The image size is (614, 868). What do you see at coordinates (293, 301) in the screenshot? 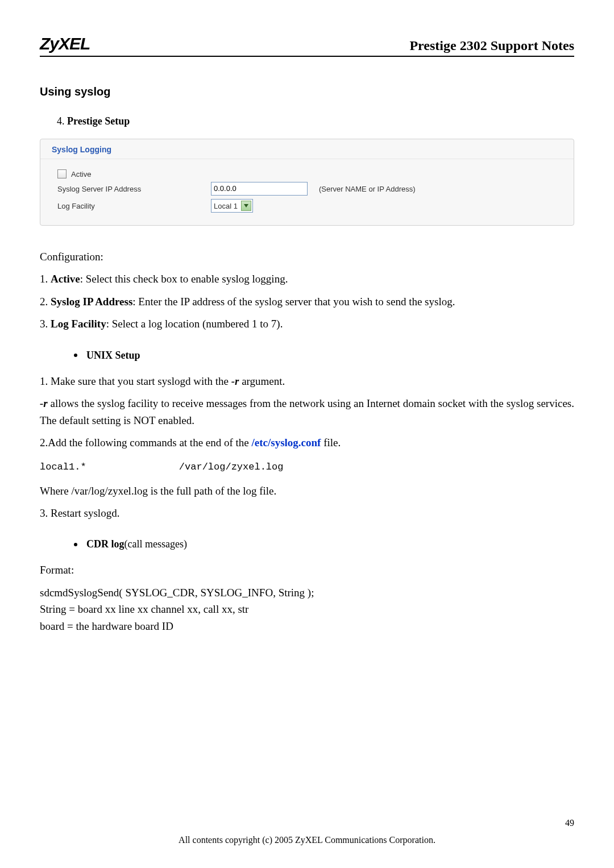
I see `config-rest: : Enter the IP address of the syslog ser…` at bounding box center [293, 301].